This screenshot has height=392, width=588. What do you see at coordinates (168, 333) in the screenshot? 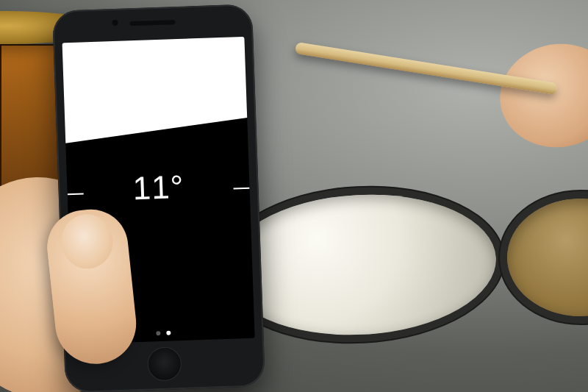
I see `page-dot-active` at bounding box center [168, 333].